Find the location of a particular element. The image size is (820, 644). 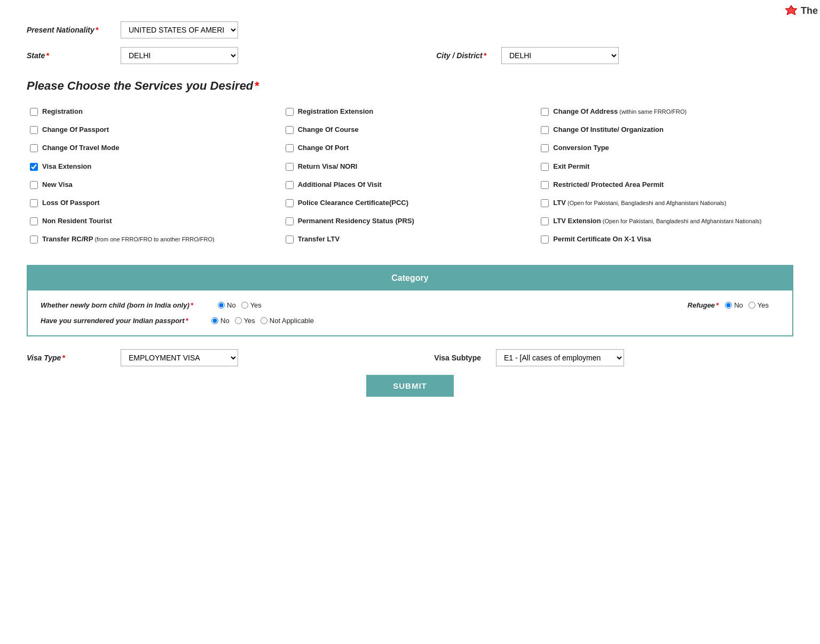

service-checkbox-change-of-passport is located at coordinates (34, 130).